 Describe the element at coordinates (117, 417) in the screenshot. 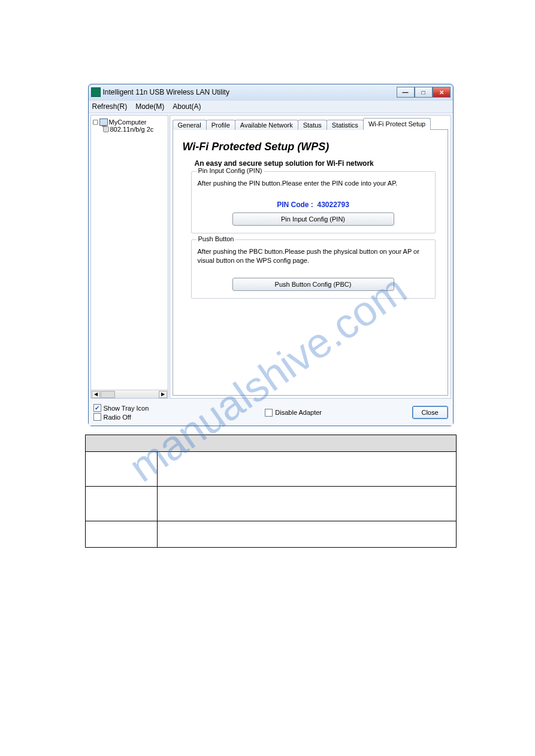

I see `radio-off-label: Radio Off` at that location.